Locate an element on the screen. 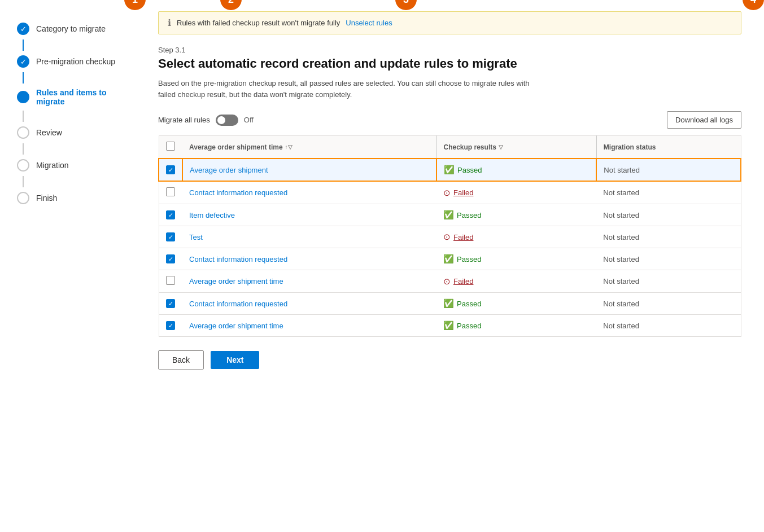  sidebar-label-review: Review is located at coordinates (49, 133).